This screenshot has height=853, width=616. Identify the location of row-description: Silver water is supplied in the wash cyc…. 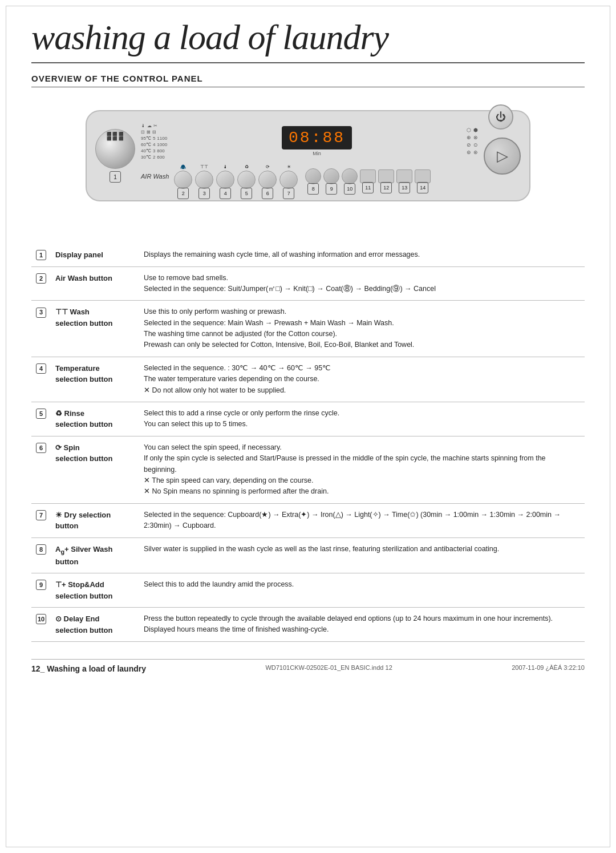
(362, 555).